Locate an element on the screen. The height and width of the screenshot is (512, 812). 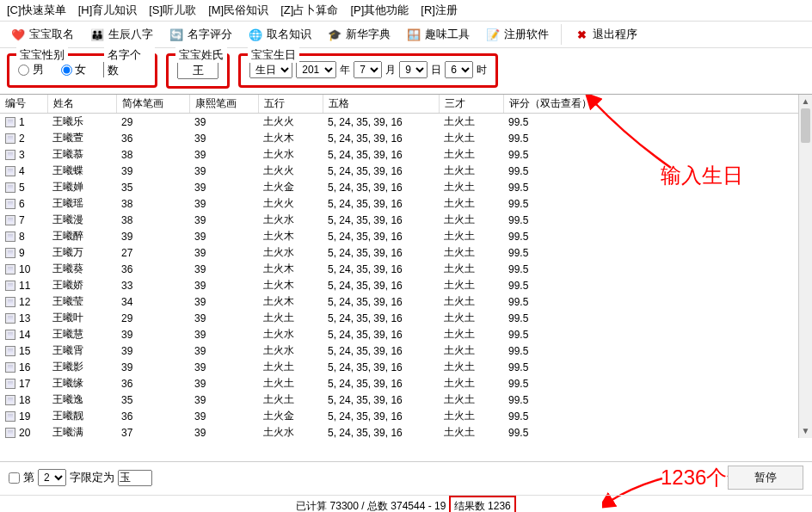
tb-register: 📝注册软件 is located at coordinates (517, 34).